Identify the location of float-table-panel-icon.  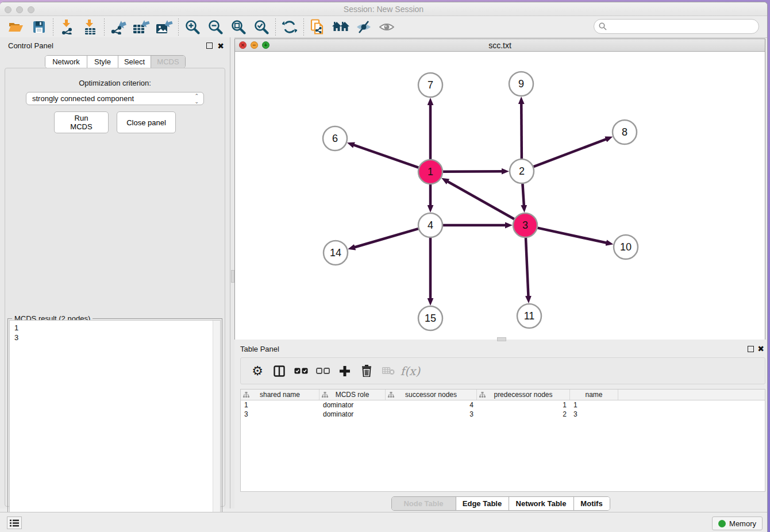
(750, 349).